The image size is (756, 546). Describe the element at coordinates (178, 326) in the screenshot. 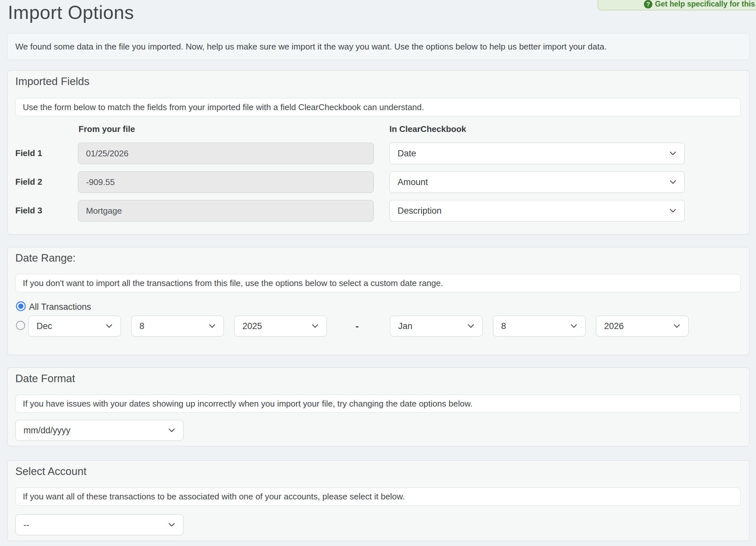

I see `start-day-select: 8` at that location.